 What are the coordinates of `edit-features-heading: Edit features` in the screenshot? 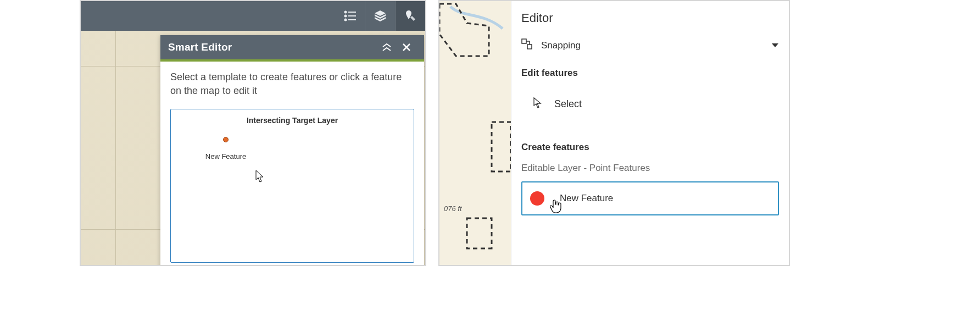 It's located at (650, 73).